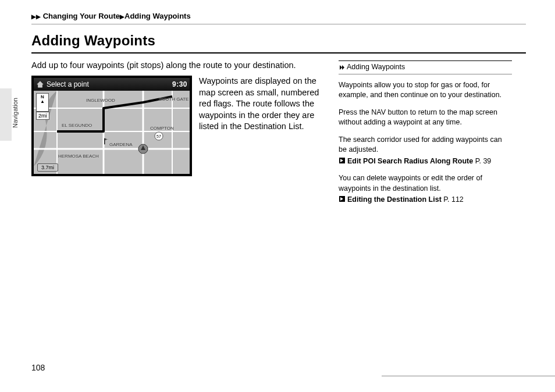 The image size is (555, 392). I want to click on map-place-label: SOUTH GATE, so click(173, 99).